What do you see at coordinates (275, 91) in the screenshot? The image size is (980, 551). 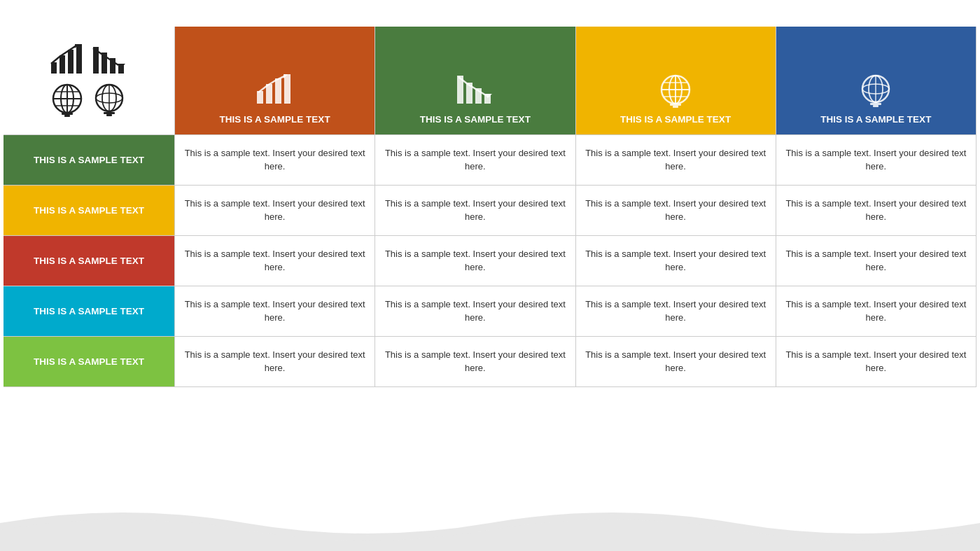 I see `bar-chart-up-col-icon` at bounding box center [275, 91].